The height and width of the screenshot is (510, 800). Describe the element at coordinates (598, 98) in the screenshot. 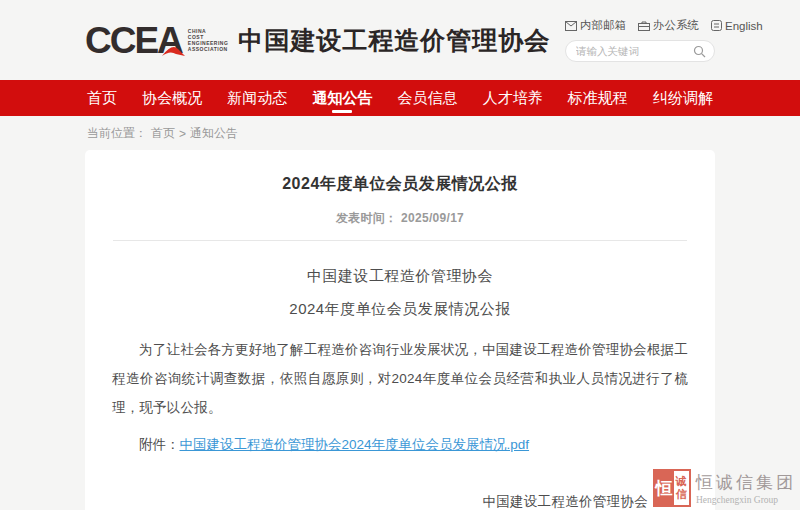

I see `nav-item-standards: 标准规程` at that location.